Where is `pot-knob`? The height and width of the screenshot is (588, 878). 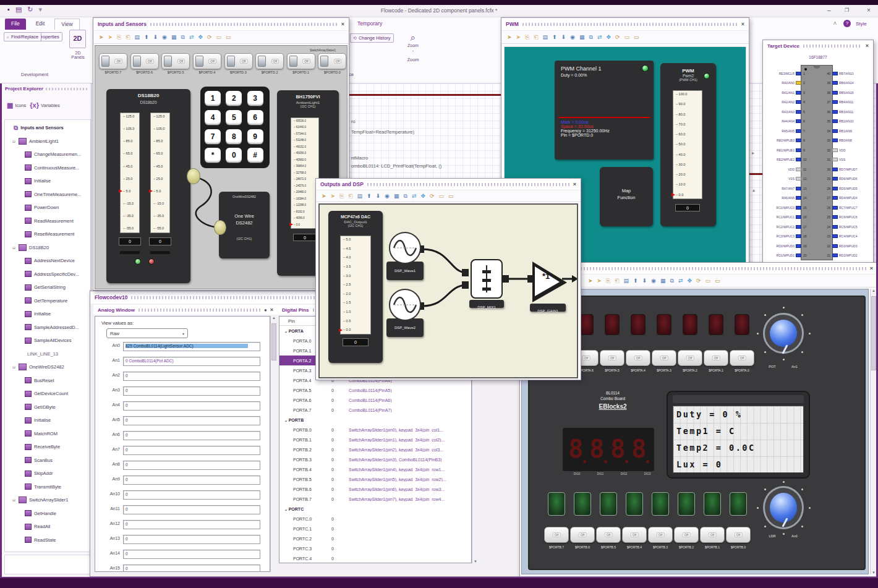 pot-knob is located at coordinates (783, 333).